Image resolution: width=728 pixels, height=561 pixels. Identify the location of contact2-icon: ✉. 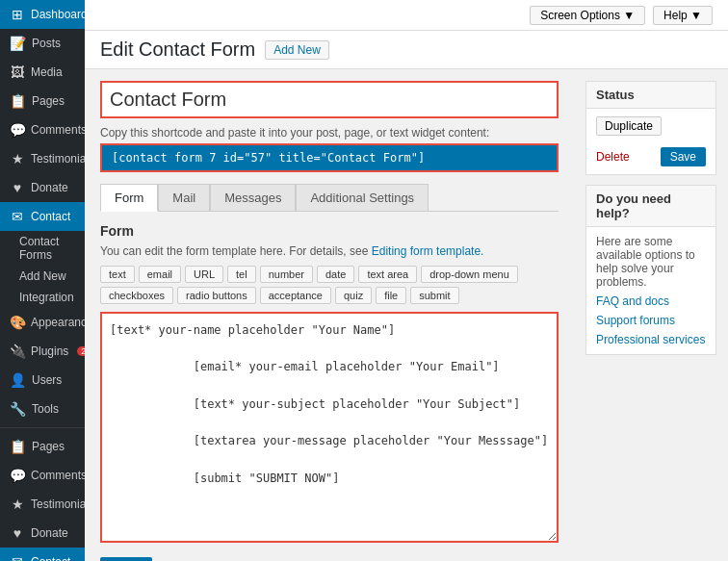
(17, 558).